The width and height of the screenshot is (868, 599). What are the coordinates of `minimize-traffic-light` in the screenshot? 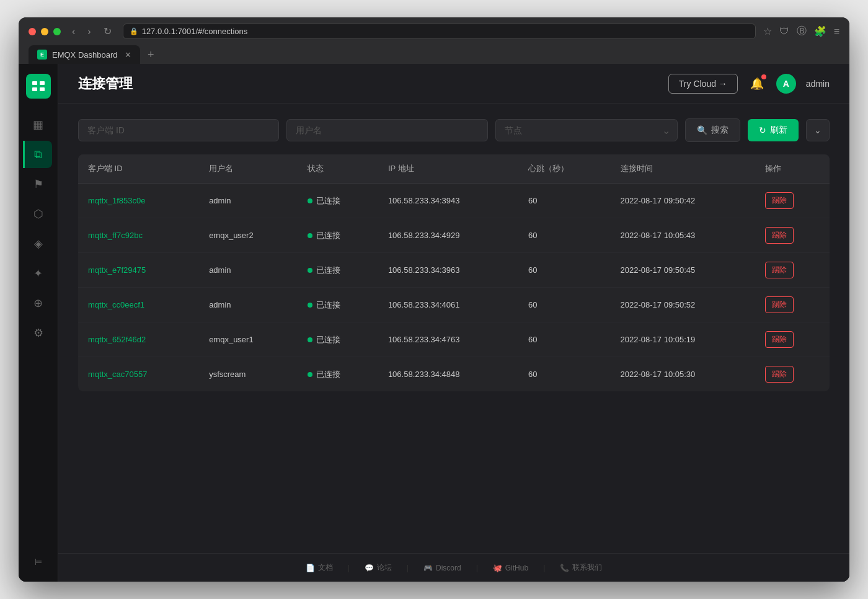 It's located at (45, 32).